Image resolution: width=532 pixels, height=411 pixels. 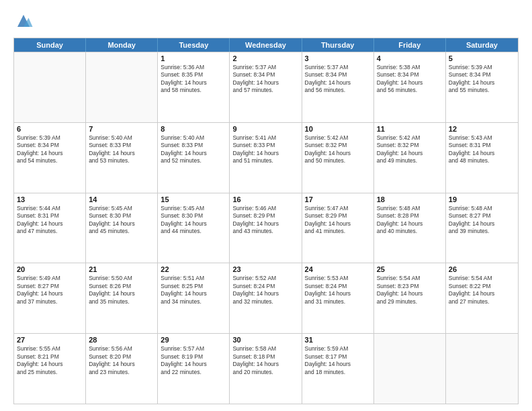 What do you see at coordinates (50, 231) in the screenshot?
I see `cell-info-line: and 47 minutes.` at bounding box center [50, 231].